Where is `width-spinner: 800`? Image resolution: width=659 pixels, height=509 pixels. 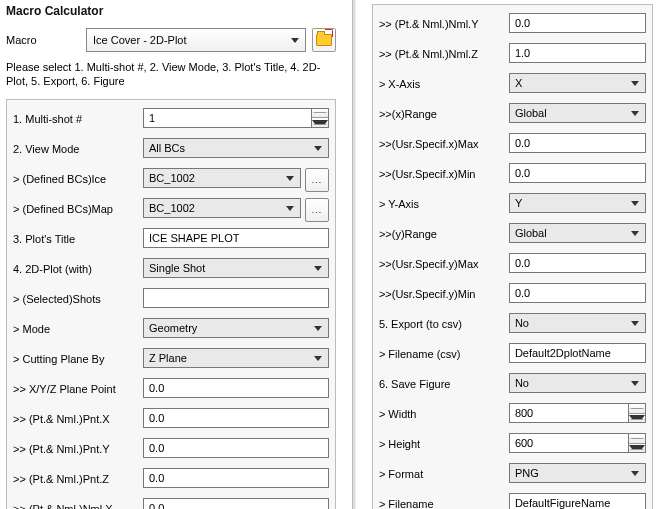 width-spinner: 800 is located at coordinates (578, 413).